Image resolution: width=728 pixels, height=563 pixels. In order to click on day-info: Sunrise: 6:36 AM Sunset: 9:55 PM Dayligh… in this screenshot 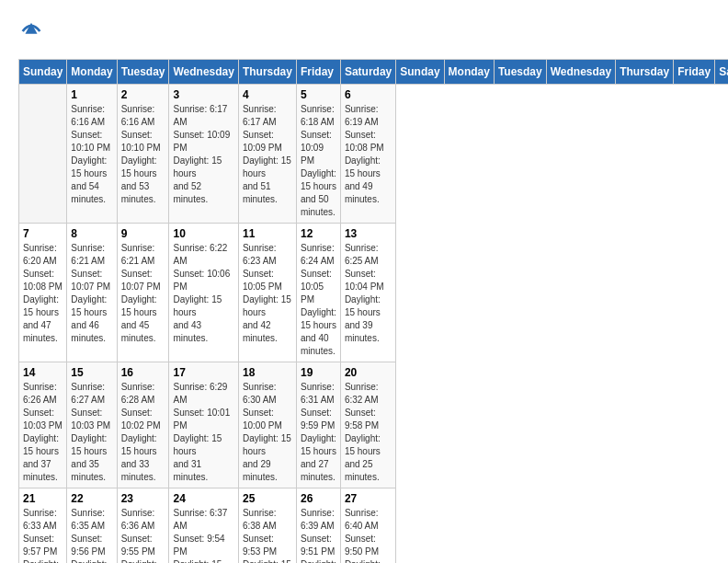, I will do `click(143, 535)`.